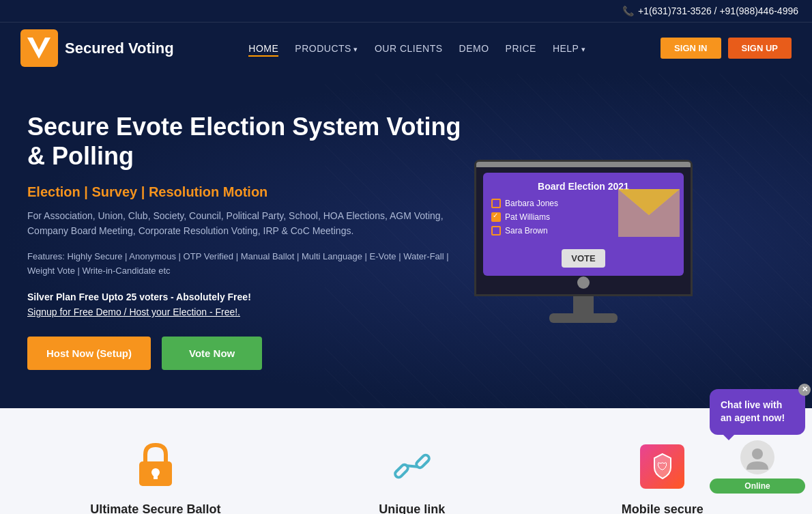  I want to click on nav-link-help: HELP, so click(569, 48).